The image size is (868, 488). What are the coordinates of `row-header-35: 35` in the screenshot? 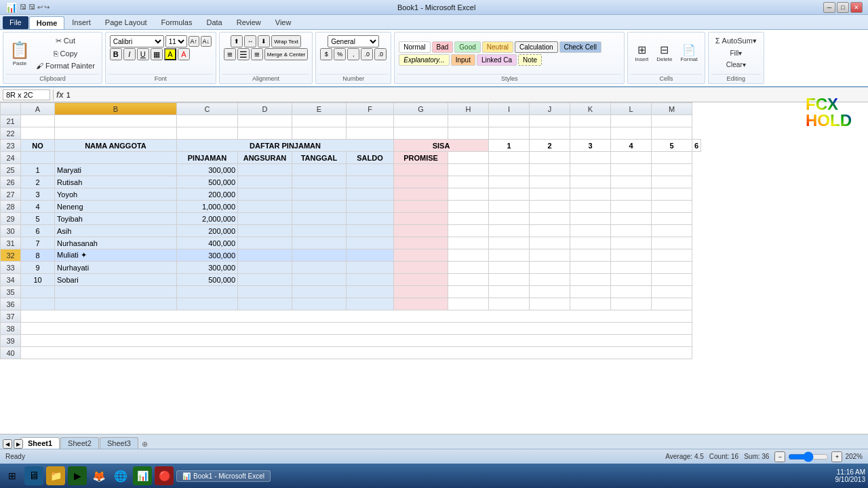 It's located at (11, 292).